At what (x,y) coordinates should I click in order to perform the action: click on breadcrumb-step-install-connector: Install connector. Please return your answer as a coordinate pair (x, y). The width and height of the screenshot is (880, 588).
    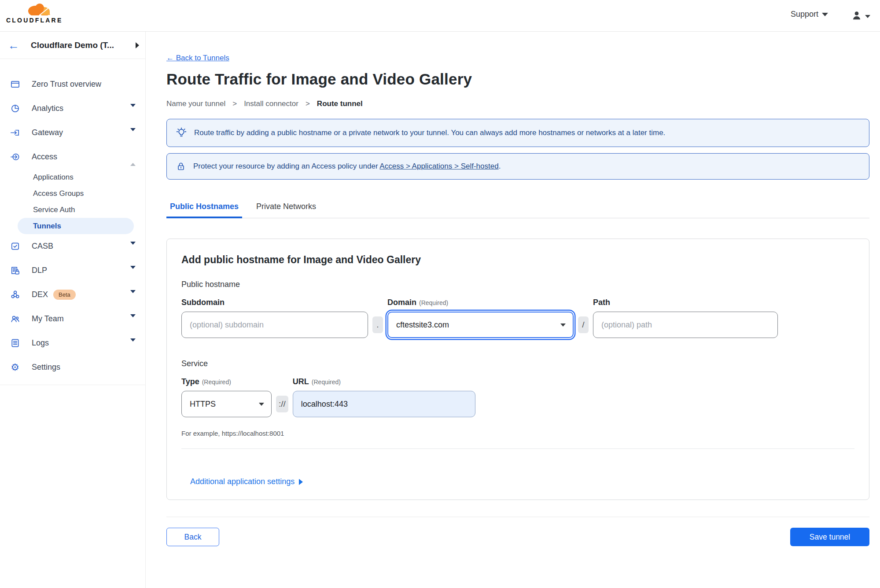
    Looking at the image, I should click on (271, 104).